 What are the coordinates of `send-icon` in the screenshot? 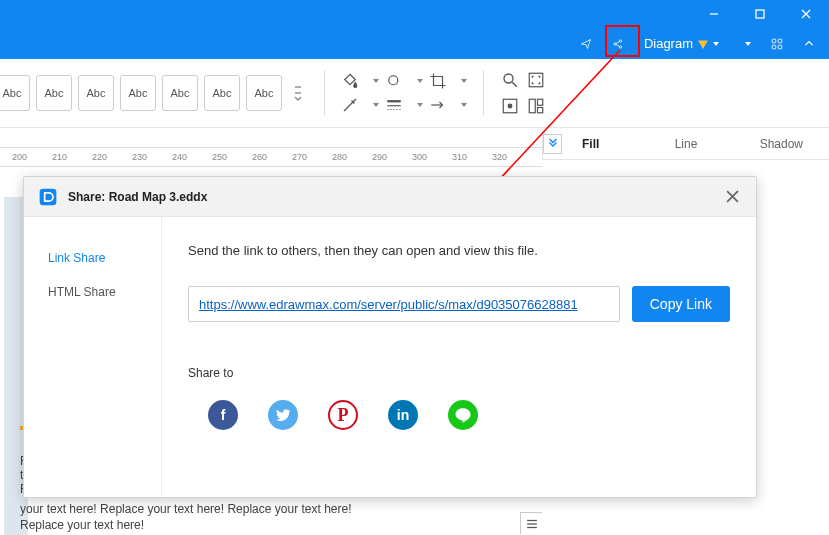 It's located at (586, 44).